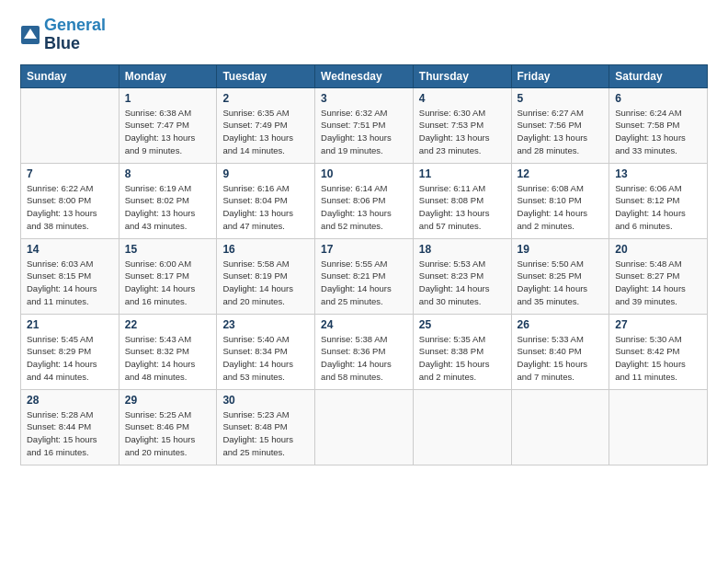 This screenshot has width=728, height=563. I want to click on day-number: 3, so click(364, 98).